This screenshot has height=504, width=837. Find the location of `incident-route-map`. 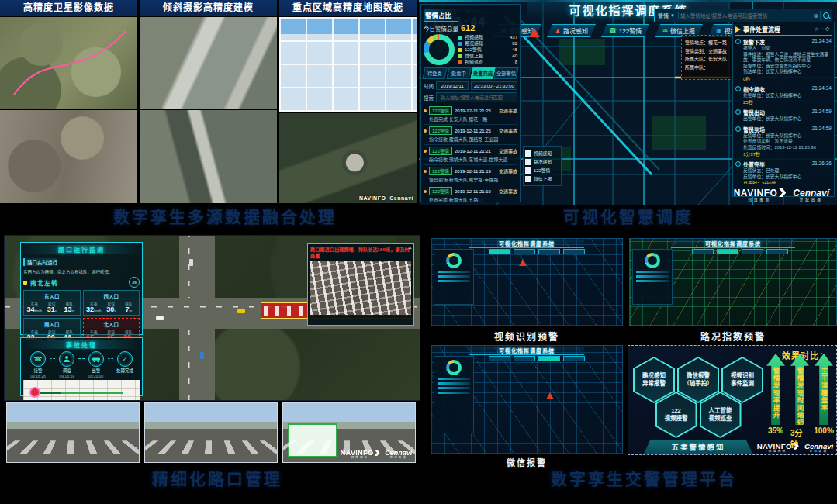

incident-route-map is located at coordinates (81, 391).